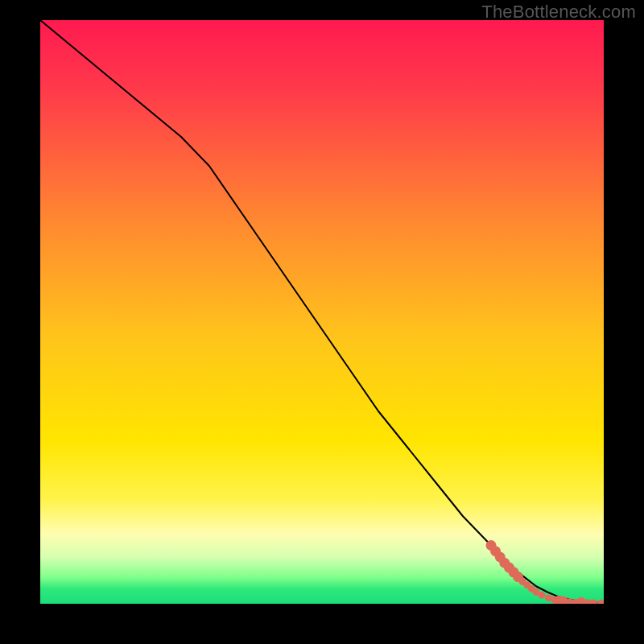 Image resolution: width=644 pixels, height=644 pixels. I want to click on attribution-label: TheBottleneck.com, so click(559, 12).